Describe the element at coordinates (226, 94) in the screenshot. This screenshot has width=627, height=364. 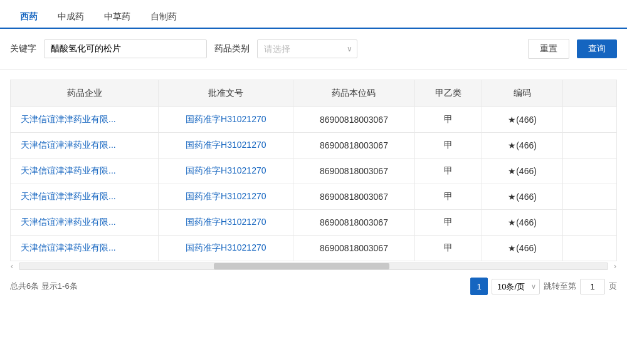
I see `col-header-approval: 批准文号` at that location.